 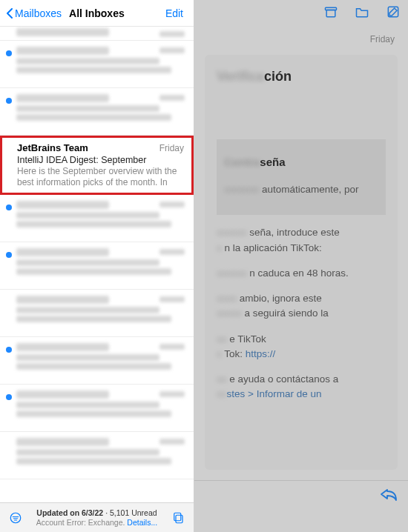 I want to click on chevron-left-icon, so click(x=10, y=13).